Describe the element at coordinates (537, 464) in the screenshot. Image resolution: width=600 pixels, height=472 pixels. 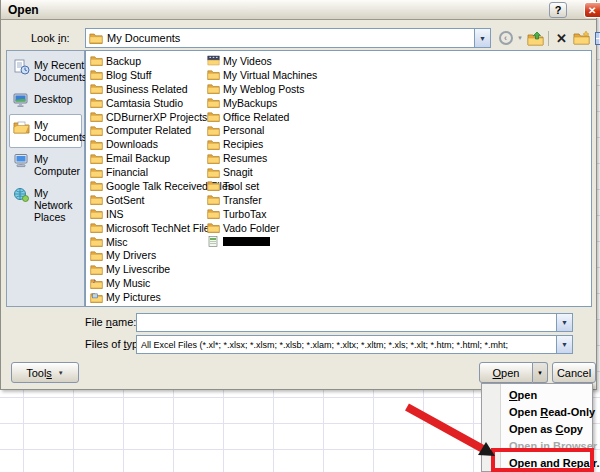
I see `menu-item-open-and-repair: Open and Repair...` at that location.